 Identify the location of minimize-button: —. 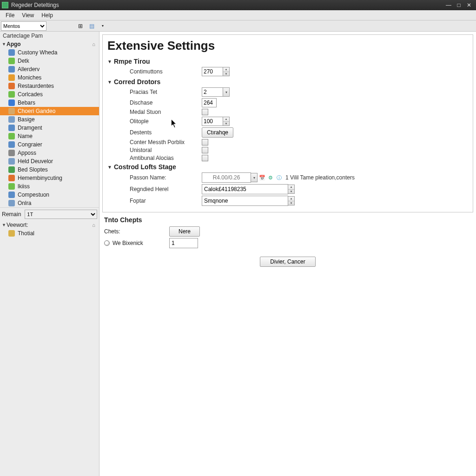
(449, 5).